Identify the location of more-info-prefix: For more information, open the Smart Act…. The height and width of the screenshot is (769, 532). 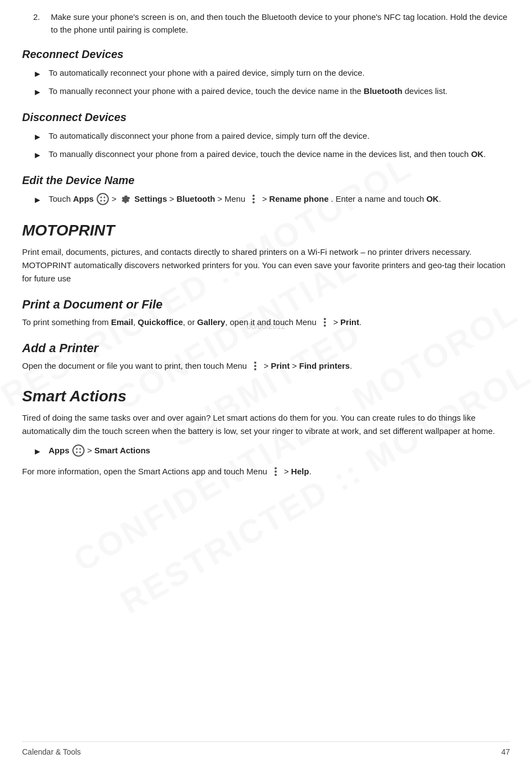
(146, 471).